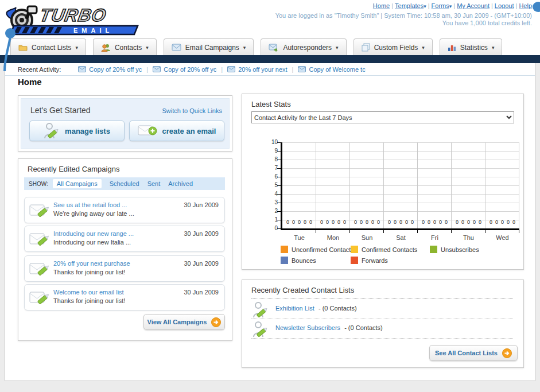  I want to click on tab-custom-fields: Custom Fields▾, so click(393, 47).